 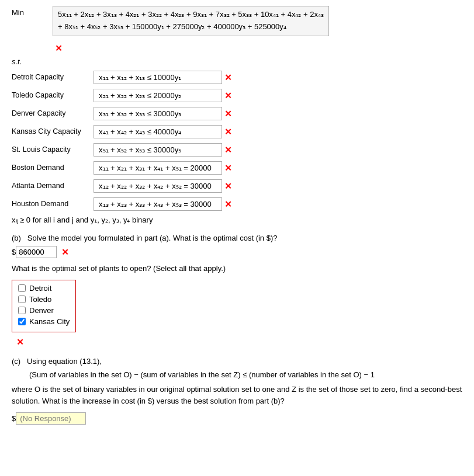 I want to click on cost-error-icon: ✕, so click(x=65, y=252).